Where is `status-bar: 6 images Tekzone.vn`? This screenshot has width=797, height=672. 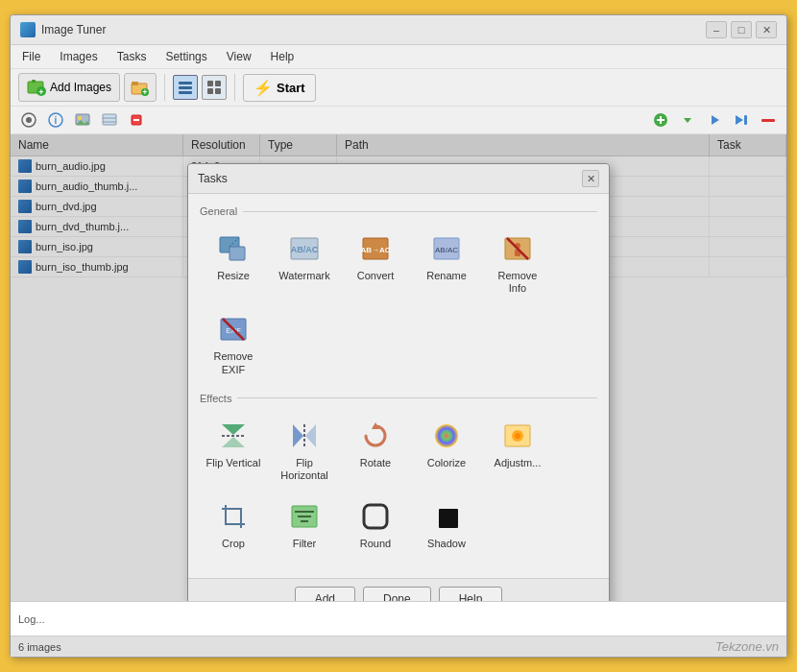
status-bar: 6 images Tekzone.vn is located at coordinates (398, 646).